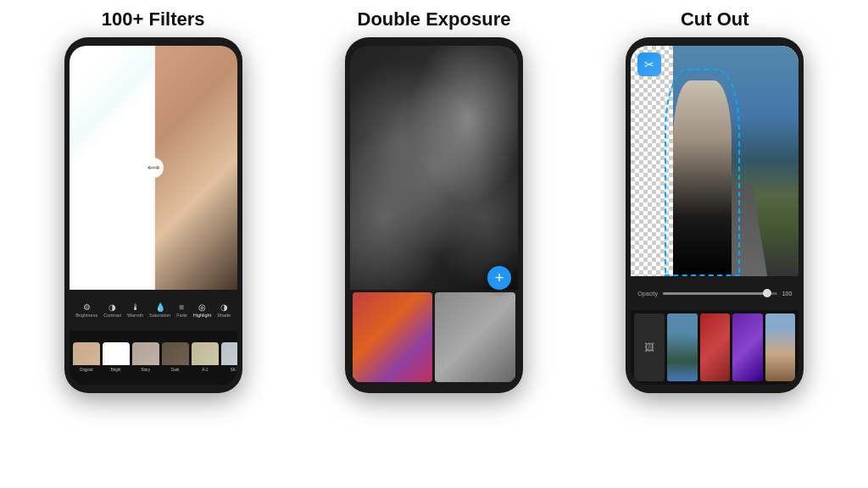 The image size is (868, 488). I want to click on shade-icon: ◑, so click(224, 307).